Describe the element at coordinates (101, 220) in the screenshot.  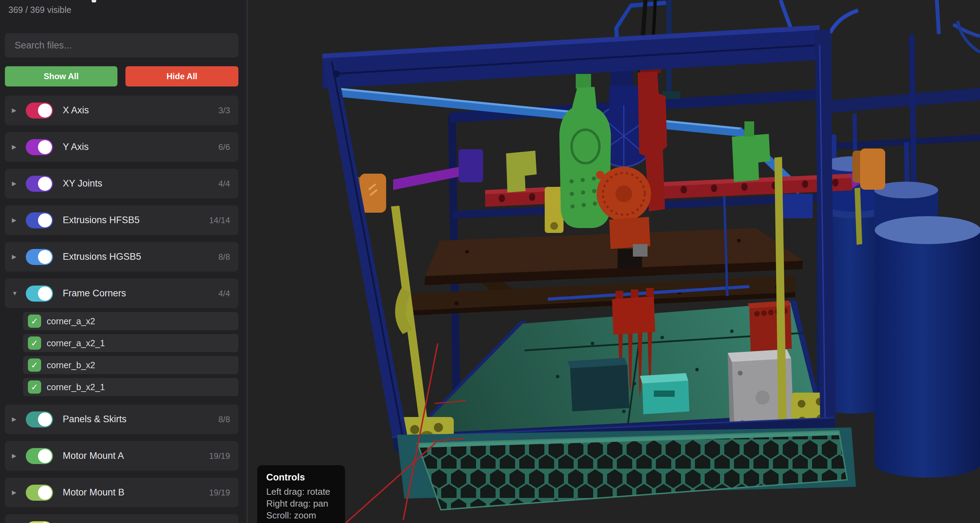
I see `group-label: Extrusions HFSB5` at that location.